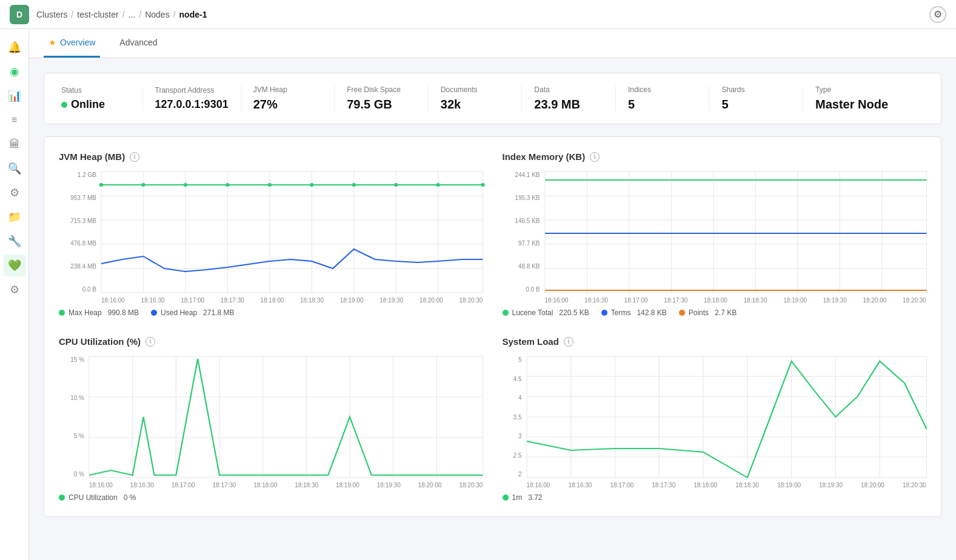 Image resolution: width=956 pixels, height=560 pixels. Describe the element at coordinates (512, 417) in the screenshot. I see `sl-y-3: 3.5` at that location.